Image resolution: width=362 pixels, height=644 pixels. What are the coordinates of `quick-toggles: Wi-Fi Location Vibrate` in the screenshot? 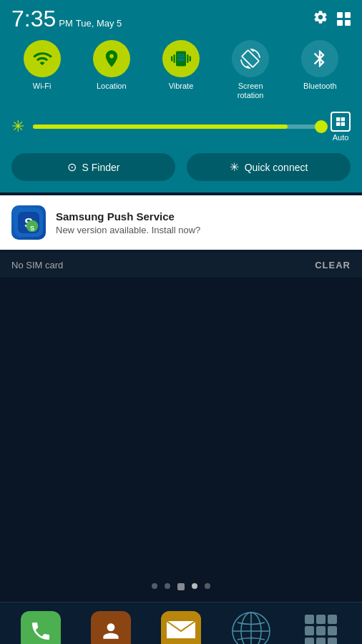 It's located at (181, 72).